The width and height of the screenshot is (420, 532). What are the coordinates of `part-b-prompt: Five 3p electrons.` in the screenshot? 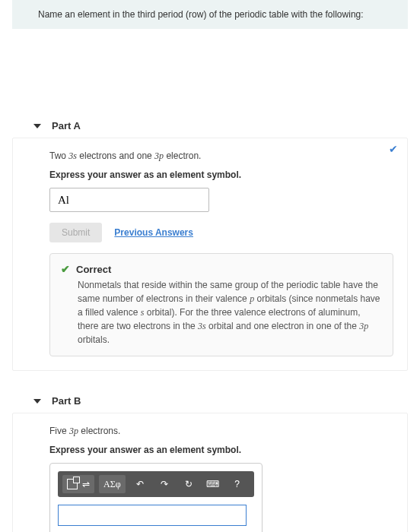 It's located at (221, 432).